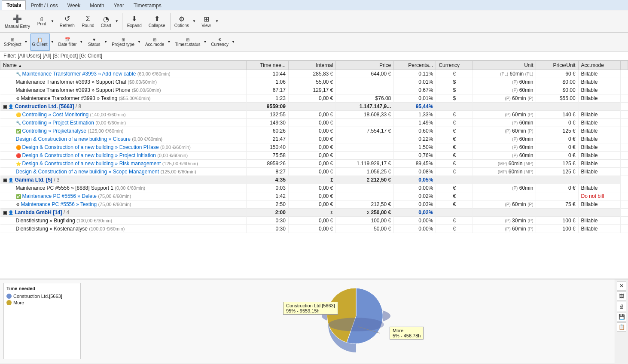  What do you see at coordinates (311, 308) in the screenshot?
I see `chart-tooltip-1: Construction Ltd.[5663] 95% - 9559.15h` at bounding box center [311, 308].